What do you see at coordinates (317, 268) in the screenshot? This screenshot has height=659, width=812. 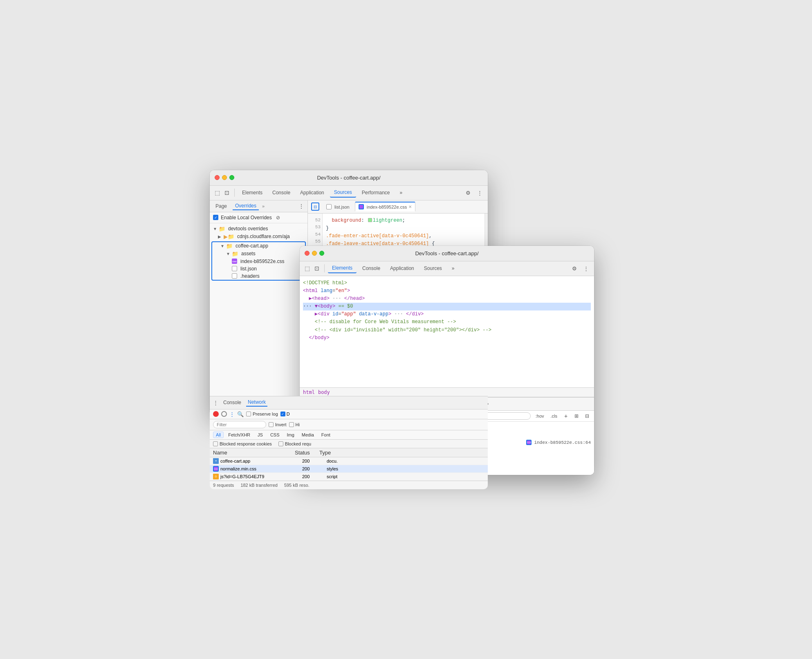 I see `mobile-icon-front: ⊡` at bounding box center [317, 268].